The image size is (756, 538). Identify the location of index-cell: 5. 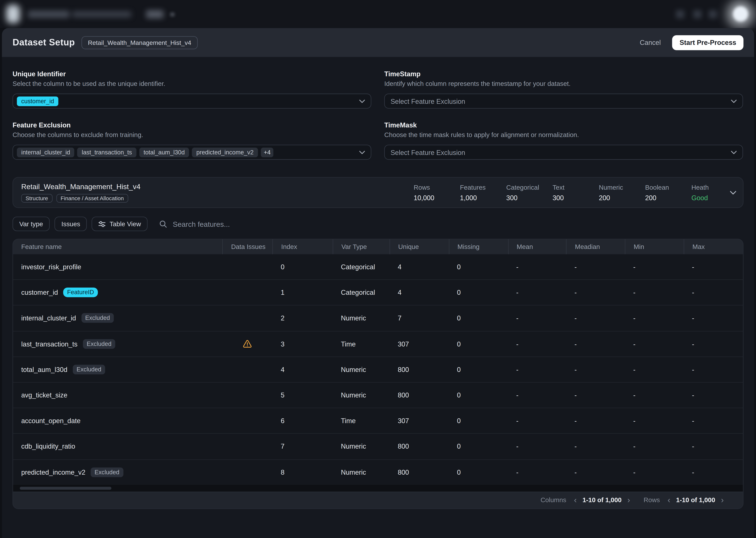
(303, 395).